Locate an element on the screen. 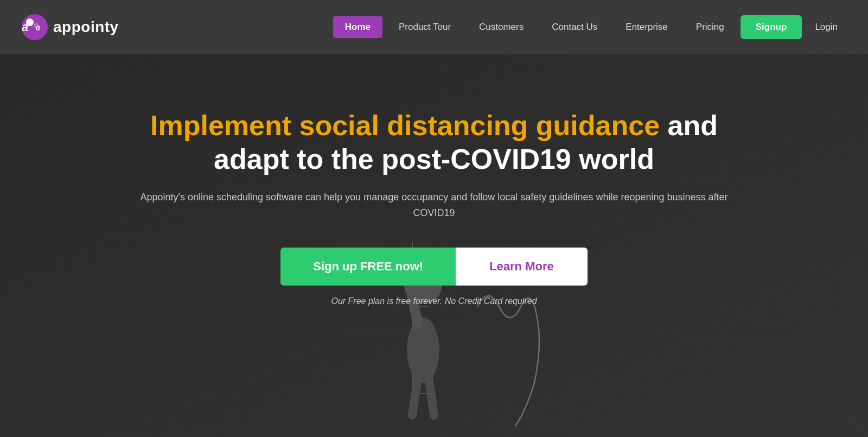  hero-subtext: Appointy's online scheduling software ca… is located at coordinates (434, 205).